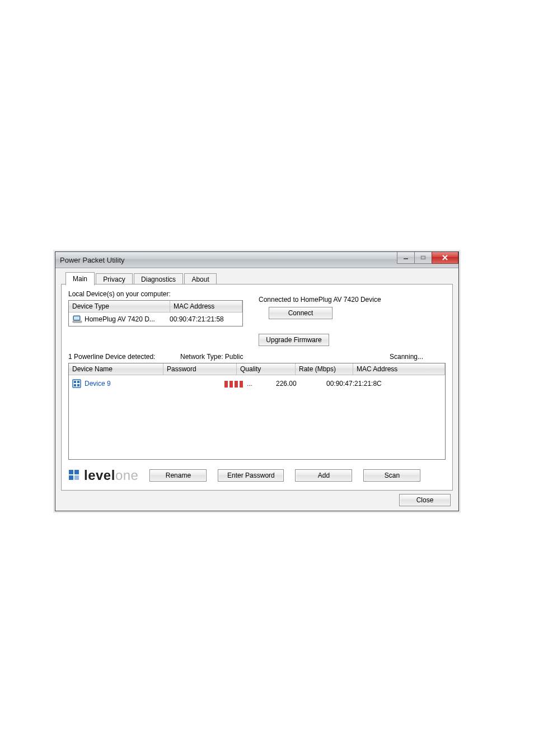  Describe the element at coordinates (257, 294) in the screenshot. I see `local-devices-label: Local Device(s) on your computer:` at that location.